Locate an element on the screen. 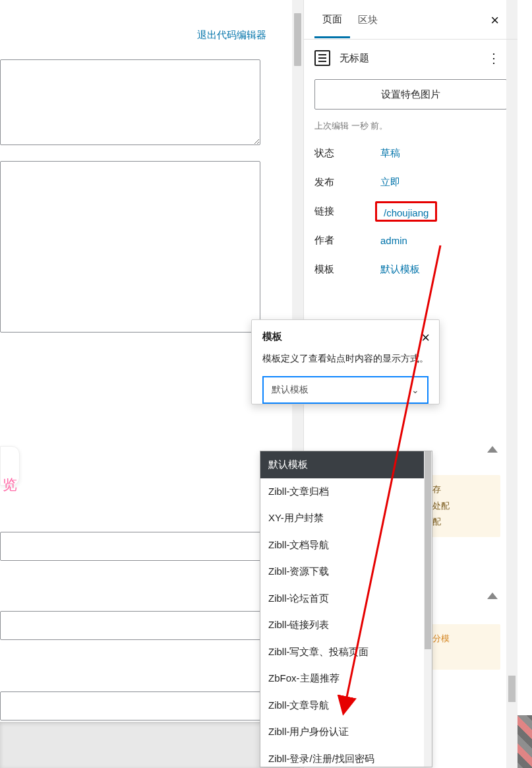 This screenshot has height=768, width=532. template-popover: 模板 × 模板定义了查看站点时内容的显示方式。 默认模板 ⌄ 默认模板Zibll… is located at coordinates (345, 362).